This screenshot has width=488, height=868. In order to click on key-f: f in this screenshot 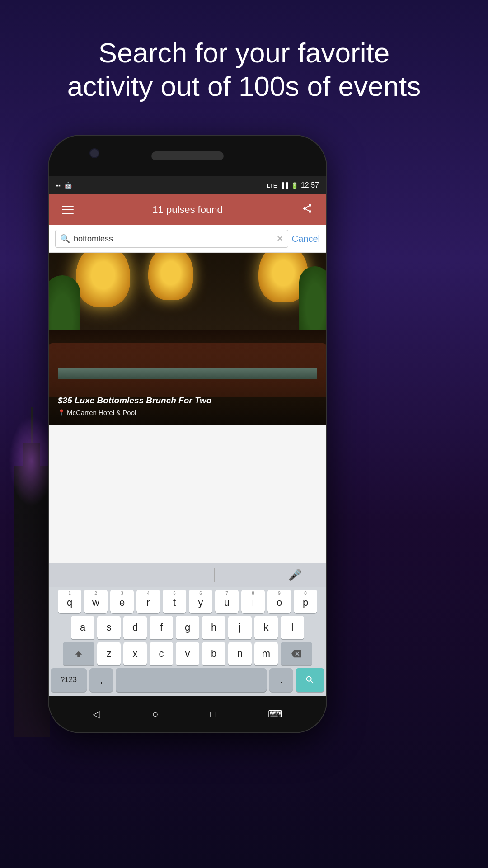, I will do `click(161, 627)`.